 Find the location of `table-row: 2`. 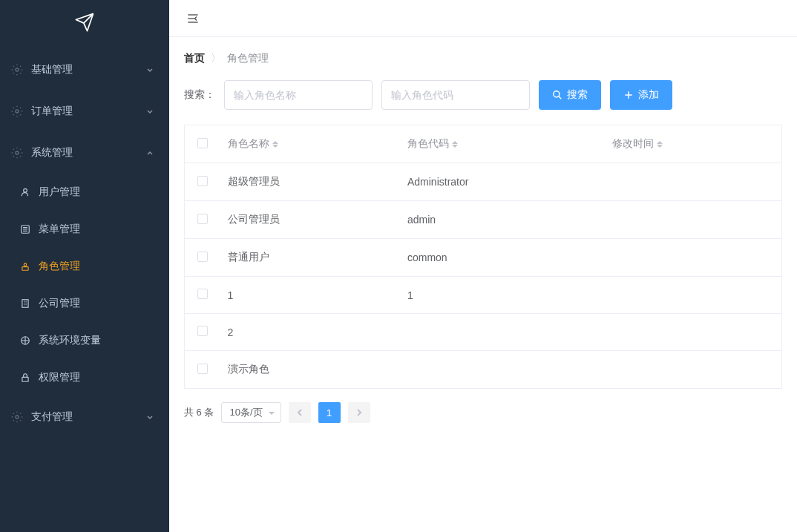

table-row: 2 is located at coordinates (484, 332).